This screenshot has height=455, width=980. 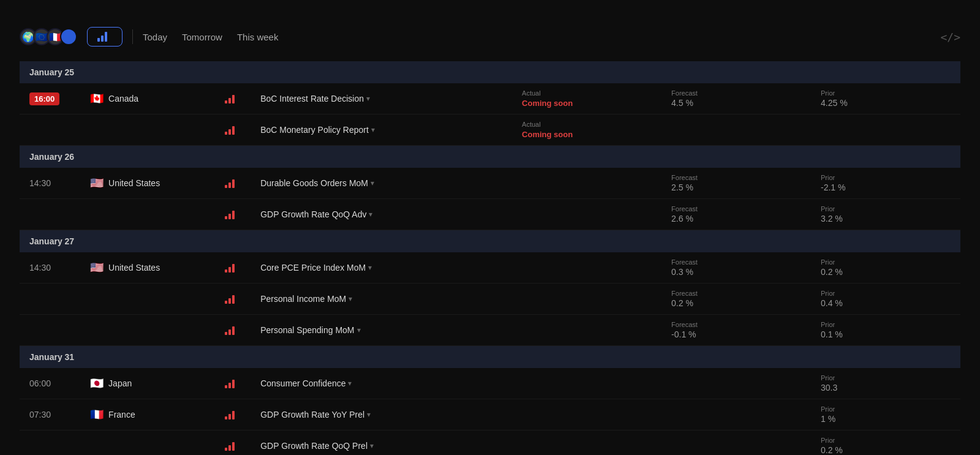 What do you see at coordinates (381, 184) in the screenshot?
I see `event-name-cell: Durable Goods Orders MoM ▾` at bounding box center [381, 184].